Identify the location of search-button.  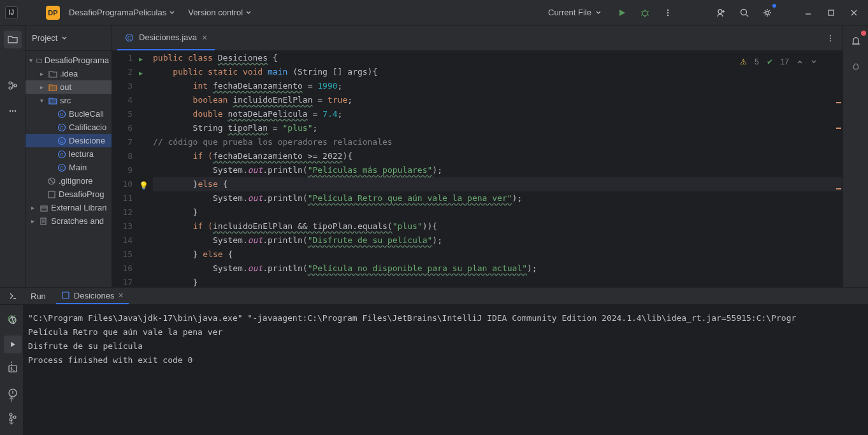
(744, 13).